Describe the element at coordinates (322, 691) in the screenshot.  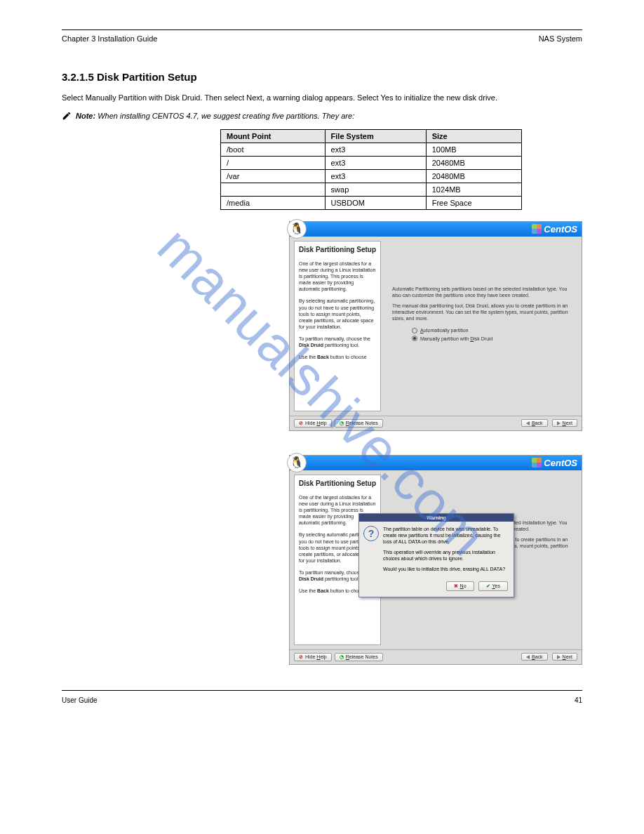
I see `rule-bottom` at that location.